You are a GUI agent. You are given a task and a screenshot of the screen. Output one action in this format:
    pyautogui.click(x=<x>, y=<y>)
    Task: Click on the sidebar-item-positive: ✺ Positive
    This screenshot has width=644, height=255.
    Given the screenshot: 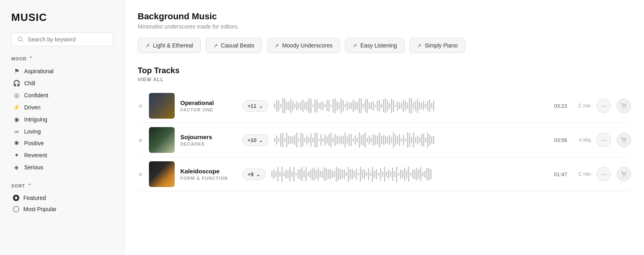 What is the action you would take?
    pyautogui.click(x=62, y=143)
    